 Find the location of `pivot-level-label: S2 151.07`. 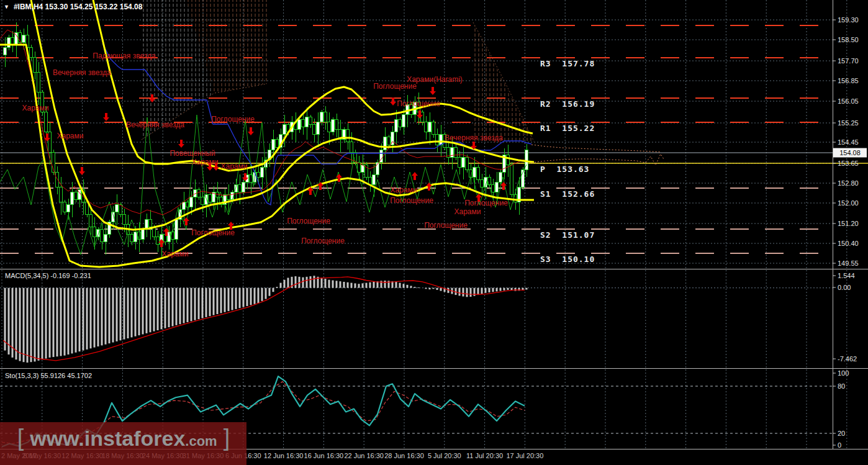

pivot-level-label: S2 151.07 is located at coordinates (567, 235).